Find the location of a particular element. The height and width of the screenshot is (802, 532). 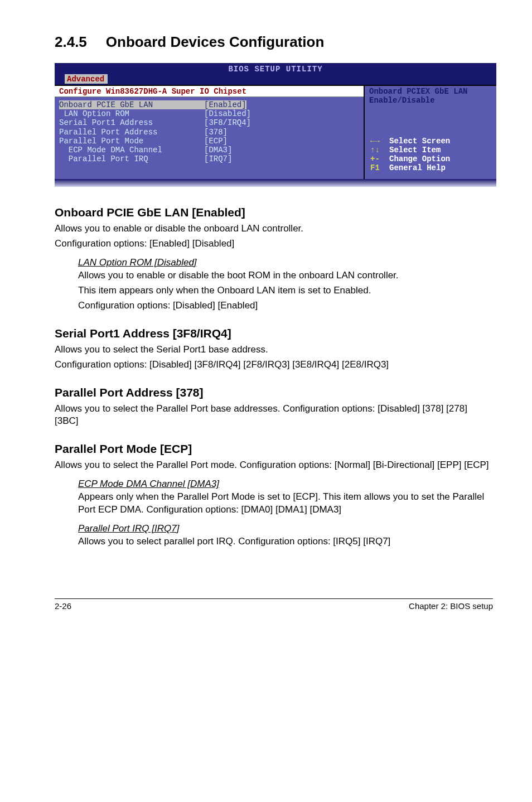

nav-key-symbol: F1 is located at coordinates (380, 168).